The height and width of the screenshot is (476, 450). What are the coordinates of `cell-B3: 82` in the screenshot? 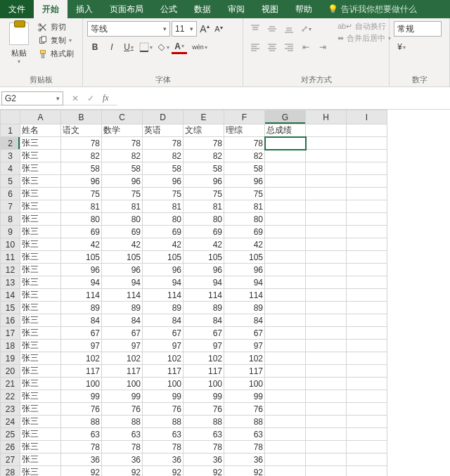 It's located at (82, 156).